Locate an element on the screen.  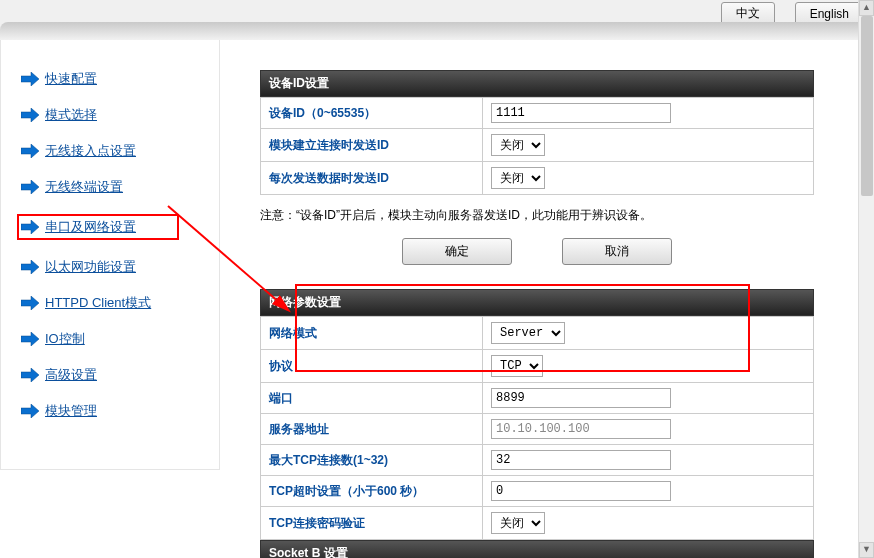
sidebar-item-io-control: IO控制 is located at coordinates (120, 339).